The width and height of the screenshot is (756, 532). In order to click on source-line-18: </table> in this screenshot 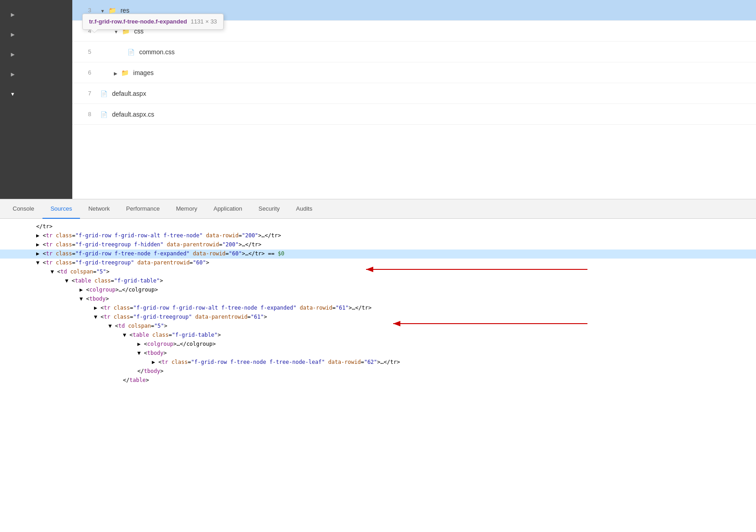, I will do `click(378, 381)`.